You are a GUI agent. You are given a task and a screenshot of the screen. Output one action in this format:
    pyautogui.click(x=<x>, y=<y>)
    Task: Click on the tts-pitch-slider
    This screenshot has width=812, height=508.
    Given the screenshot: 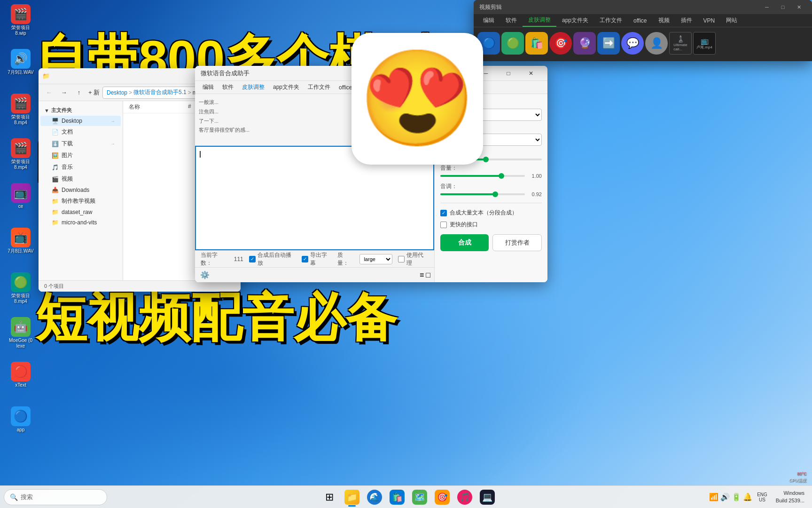 What is the action you would take?
    pyautogui.click(x=483, y=194)
    